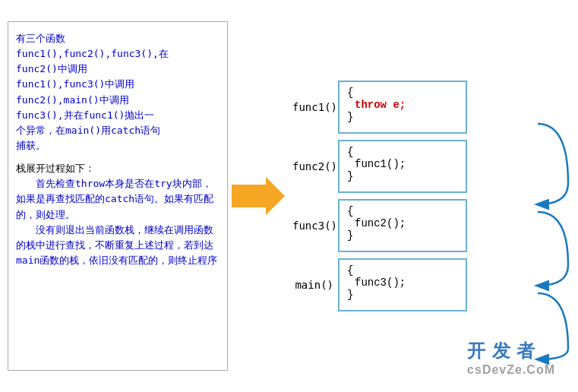 The height and width of the screenshot is (392, 578). I want to click on description-text4: func1(),func3()中调用, so click(118, 84).